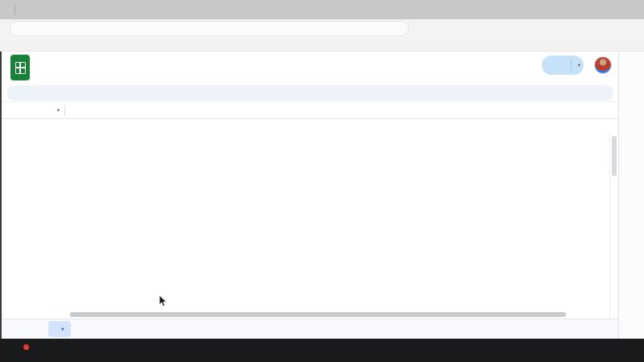 Image resolution: width=644 pixels, height=362 pixels. I want to click on bookmarks-bar, so click(322, 44).